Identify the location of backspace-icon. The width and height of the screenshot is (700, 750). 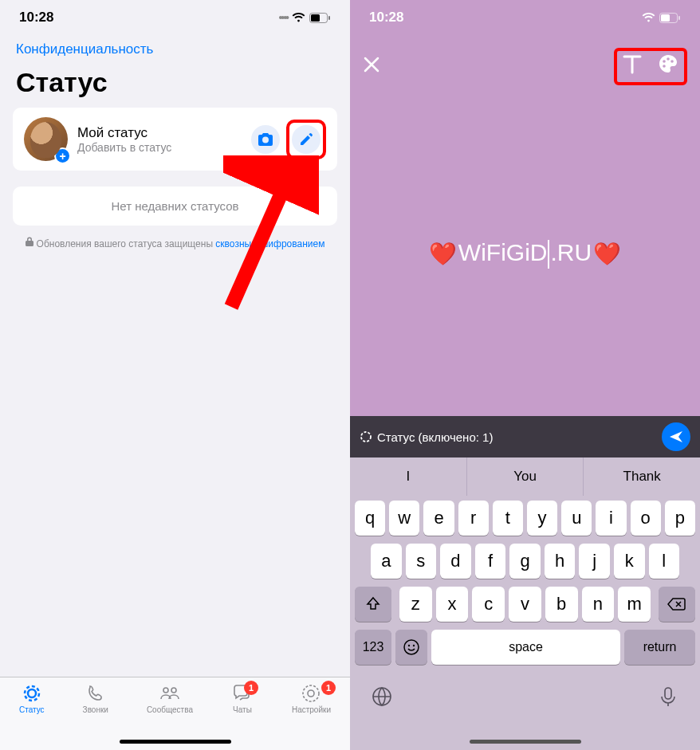
(677, 604).